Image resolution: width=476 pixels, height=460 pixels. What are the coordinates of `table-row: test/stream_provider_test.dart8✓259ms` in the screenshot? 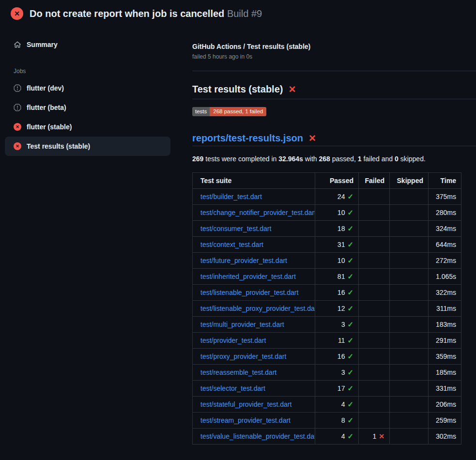 It's located at (327, 420).